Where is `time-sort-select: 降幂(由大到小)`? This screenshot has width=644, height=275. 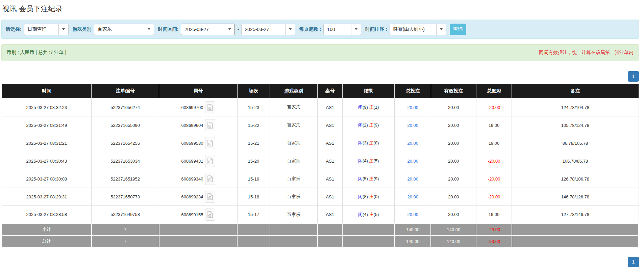
time-sort-select: 降幂(由大到小) is located at coordinates (418, 29).